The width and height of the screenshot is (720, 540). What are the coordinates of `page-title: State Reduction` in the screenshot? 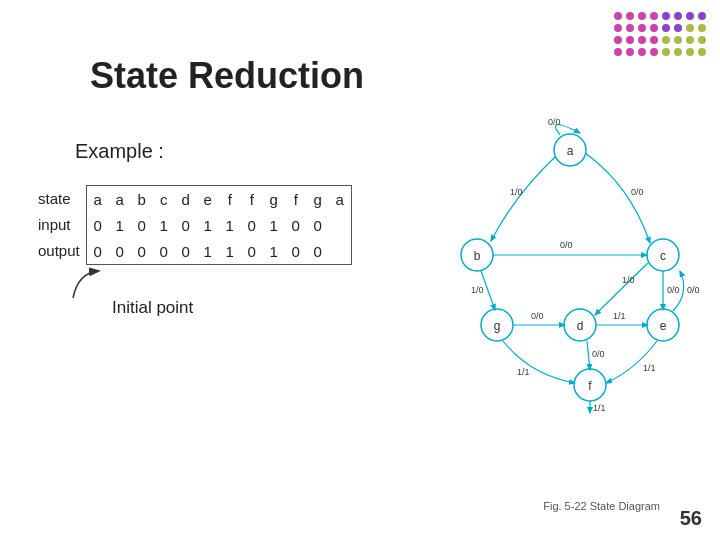 It's located at (227, 76).